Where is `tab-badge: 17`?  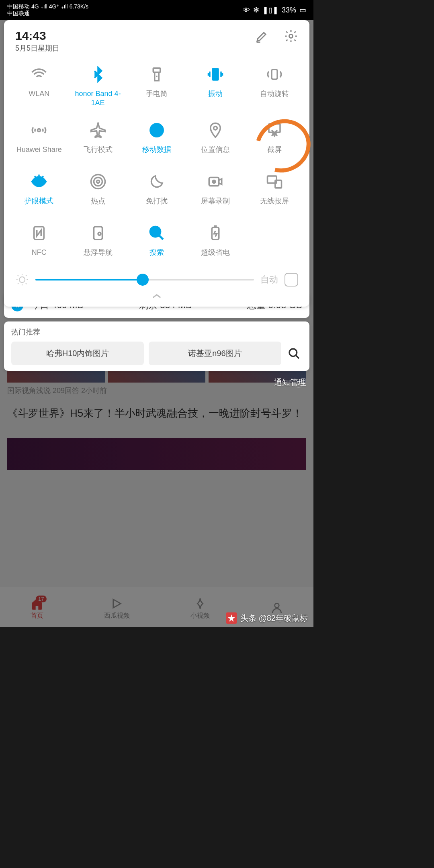 tab-badge: 17 is located at coordinates (41, 599).